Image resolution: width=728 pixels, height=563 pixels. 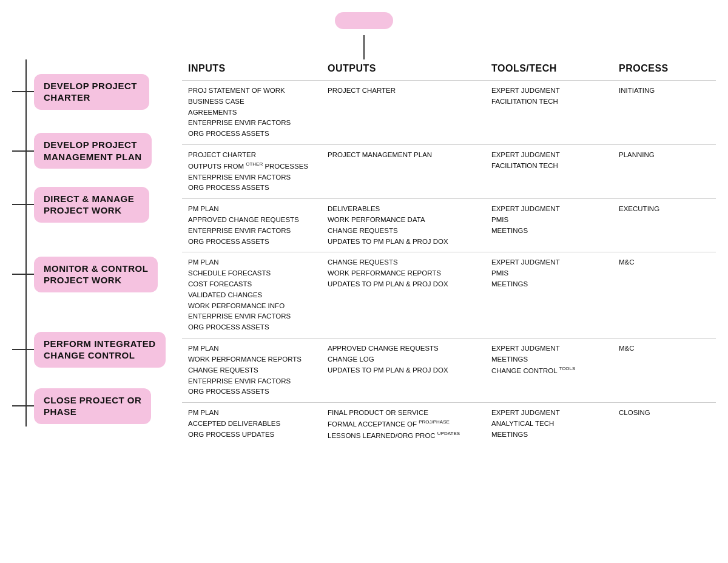 What do you see at coordinates (258, 370) in the screenshot?
I see `inputs-cell: PM PLANWORK PERFORMANCE REPORTSCHANGE RE…` at bounding box center [258, 370].